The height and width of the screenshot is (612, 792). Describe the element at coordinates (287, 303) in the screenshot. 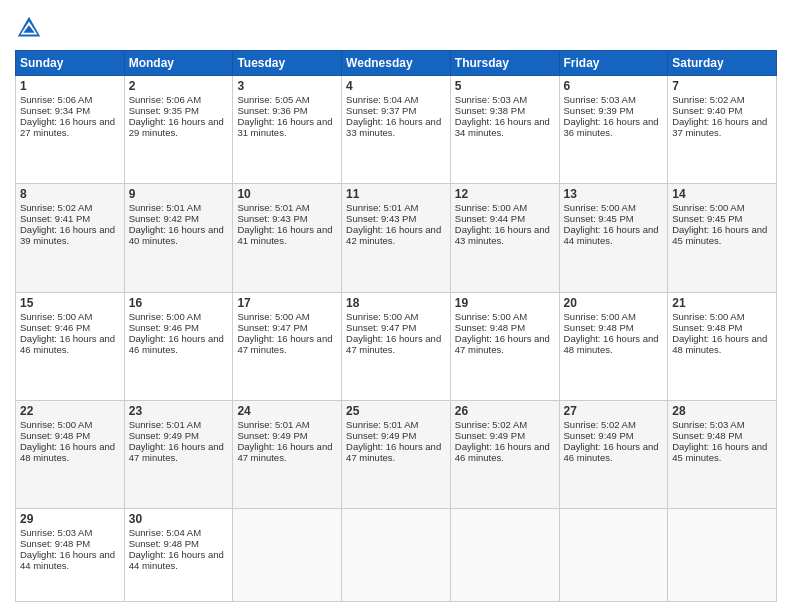

I see `day-number: 17` at that location.